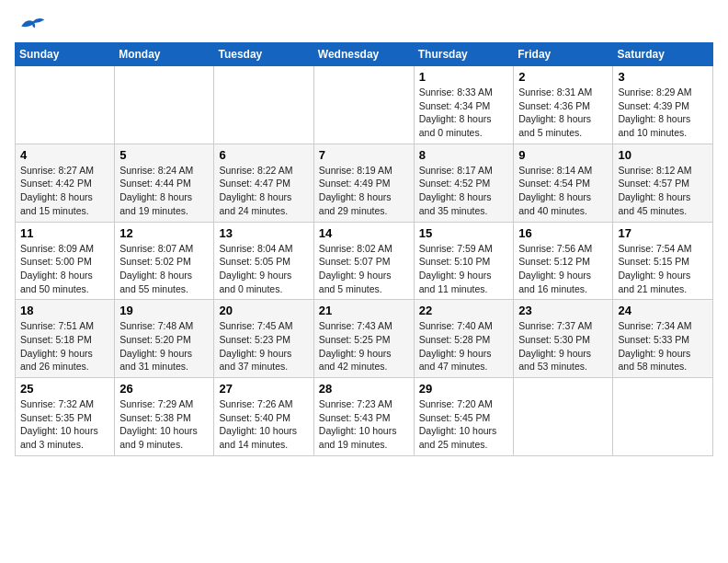 This screenshot has width=728, height=563. What do you see at coordinates (164, 191) in the screenshot?
I see `day-info: Sunrise: 8:24 AM Sunset: 4:44 PM Dayligh…` at bounding box center [164, 191].